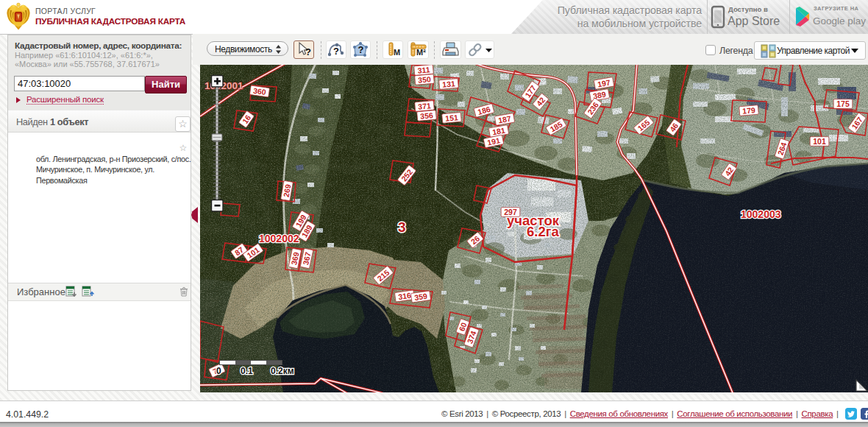  What do you see at coordinates (421, 297) in the screenshot?
I see `svg-text: 359` at bounding box center [421, 297].